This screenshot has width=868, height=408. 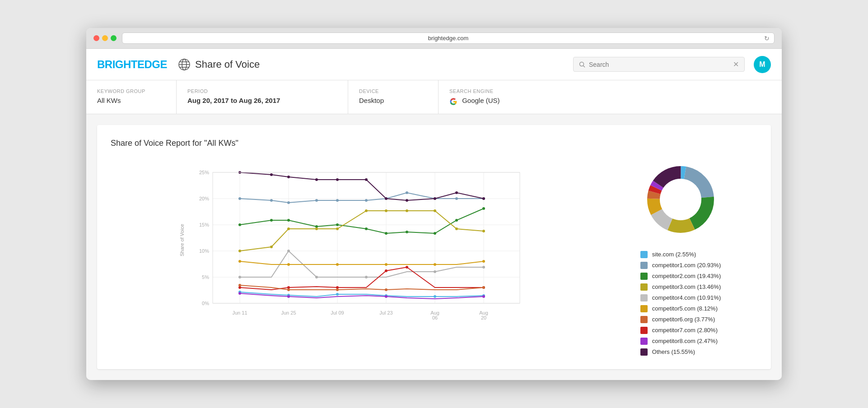 I want to click on chart-right: site.com (2.55%) competitor1.com (20.93%…, so click(x=681, y=257).